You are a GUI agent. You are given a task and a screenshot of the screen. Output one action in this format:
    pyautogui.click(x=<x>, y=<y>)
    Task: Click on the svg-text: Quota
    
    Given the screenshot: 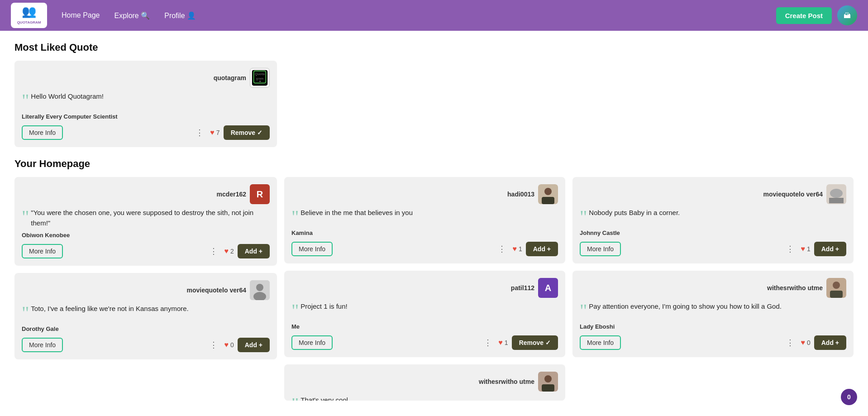 What is the action you would take?
    pyautogui.click(x=260, y=74)
    